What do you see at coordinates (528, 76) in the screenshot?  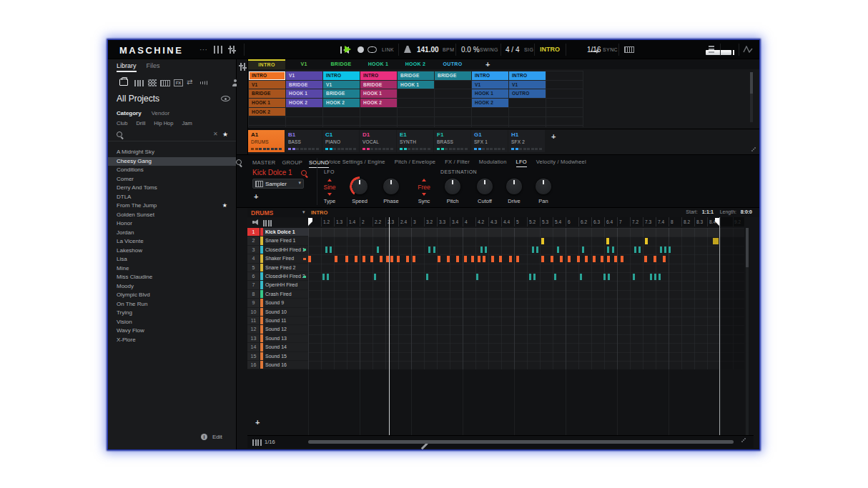 I see `pattern-cell-h1-intro: INTRO` at bounding box center [528, 76].